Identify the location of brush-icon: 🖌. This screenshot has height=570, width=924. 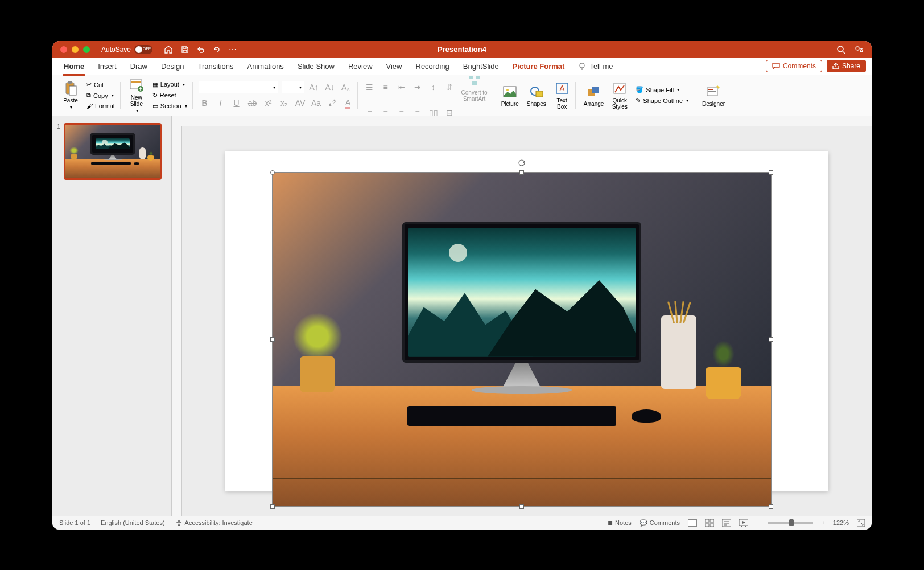
(90, 106).